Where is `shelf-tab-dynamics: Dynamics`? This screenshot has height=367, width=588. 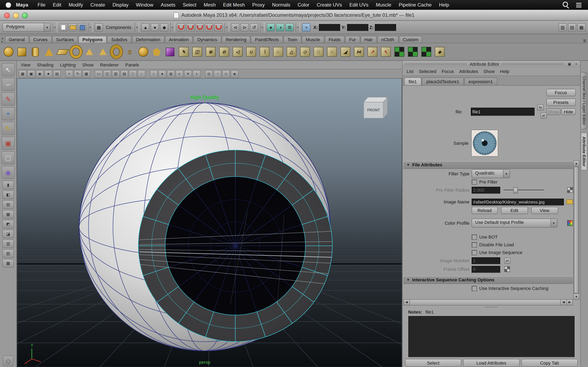 shelf-tab-dynamics: Dynamics is located at coordinates (208, 39).